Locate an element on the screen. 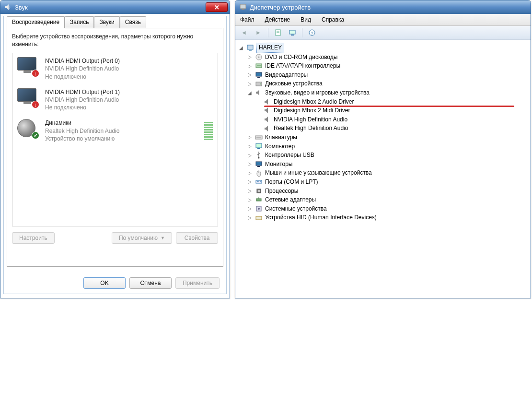 This screenshot has height=403, width=532. tree-category: ▷Контроллеры USB is located at coordinates (383, 155).